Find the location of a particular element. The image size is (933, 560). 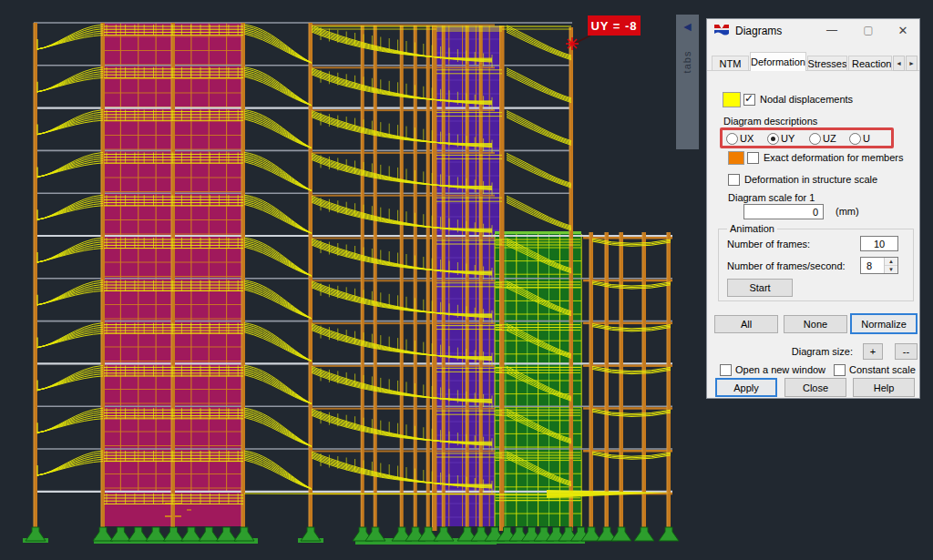

tabs-bar-label: tabs is located at coordinates (687, 62).